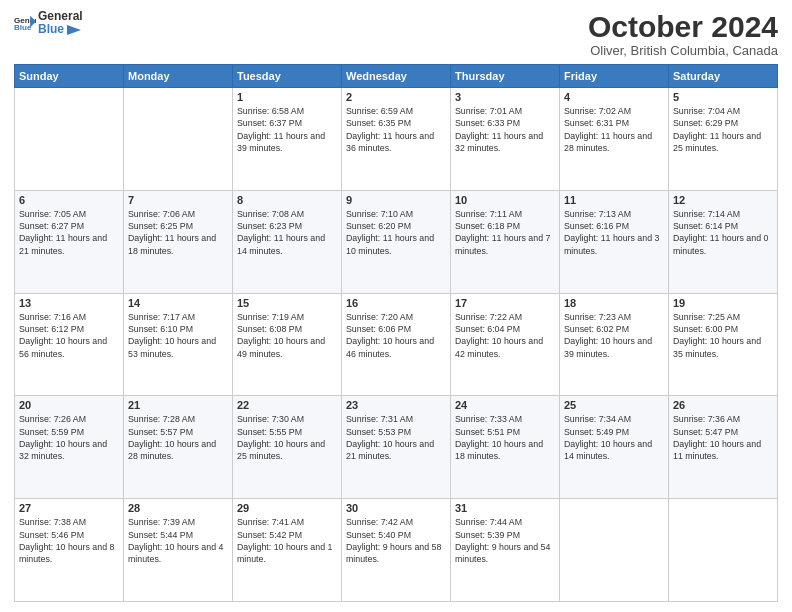 The image size is (792, 612). Describe the element at coordinates (396, 140) in the screenshot. I see `calendar-cell-1-4: 2Sunrise: 6:59 AMSunset: 6:35 PMDaylight…` at that location.